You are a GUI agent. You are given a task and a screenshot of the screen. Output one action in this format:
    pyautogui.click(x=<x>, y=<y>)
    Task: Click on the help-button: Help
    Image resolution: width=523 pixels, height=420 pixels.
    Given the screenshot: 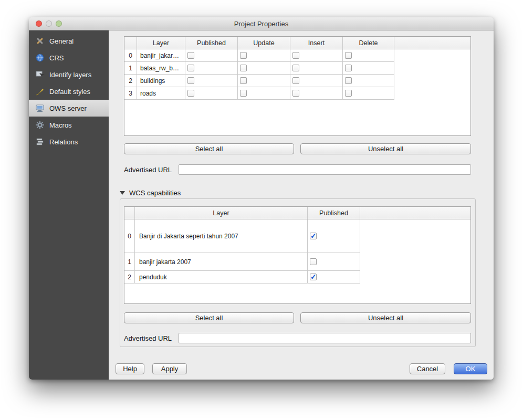 What is the action you would take?
    pyautogui.click(x=130, y=369)
    